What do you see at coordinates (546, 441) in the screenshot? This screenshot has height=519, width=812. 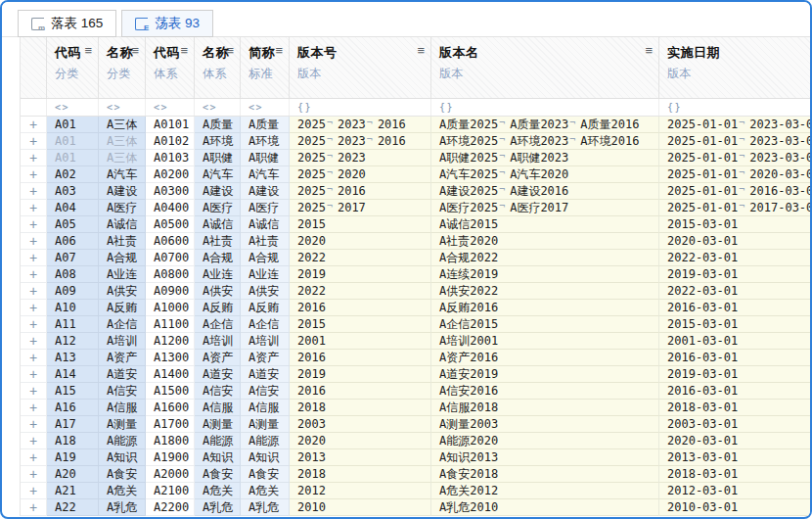 I see `cell: A能源2020` at bounding box center [546, 441].